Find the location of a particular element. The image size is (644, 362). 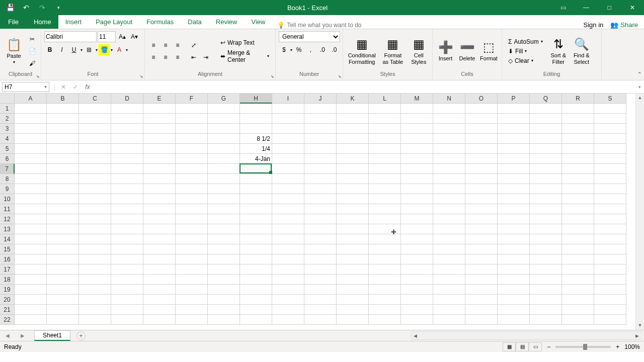

cell-L6 is located at coordinates (385, 159).